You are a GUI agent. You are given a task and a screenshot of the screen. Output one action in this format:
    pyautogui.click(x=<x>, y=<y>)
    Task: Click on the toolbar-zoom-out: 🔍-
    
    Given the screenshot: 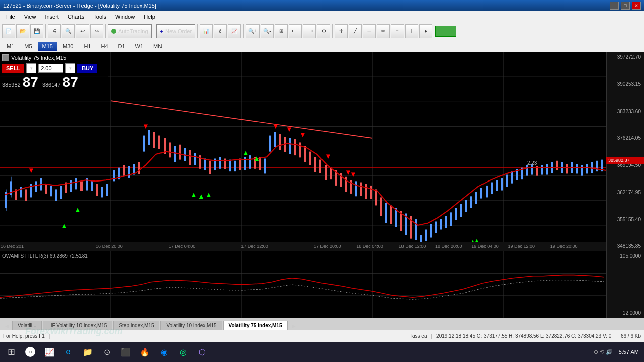 What is the action you would take?
    pyautogui.click(x=267, y=31)
    